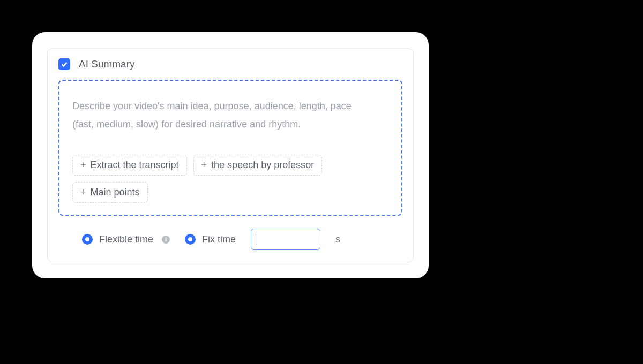 Image resolution: width=643 pixels, height=364 pixels. I want to click on chip-main-points: + Main points, so click(110, 193).